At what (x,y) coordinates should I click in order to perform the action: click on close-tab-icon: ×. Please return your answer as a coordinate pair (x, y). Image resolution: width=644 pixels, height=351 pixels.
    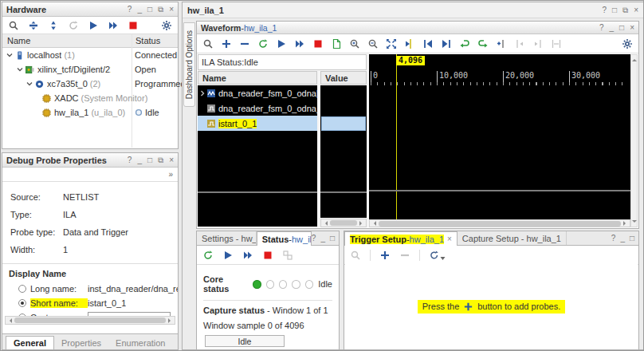
    Looking at the image, I should click on (450, 239).